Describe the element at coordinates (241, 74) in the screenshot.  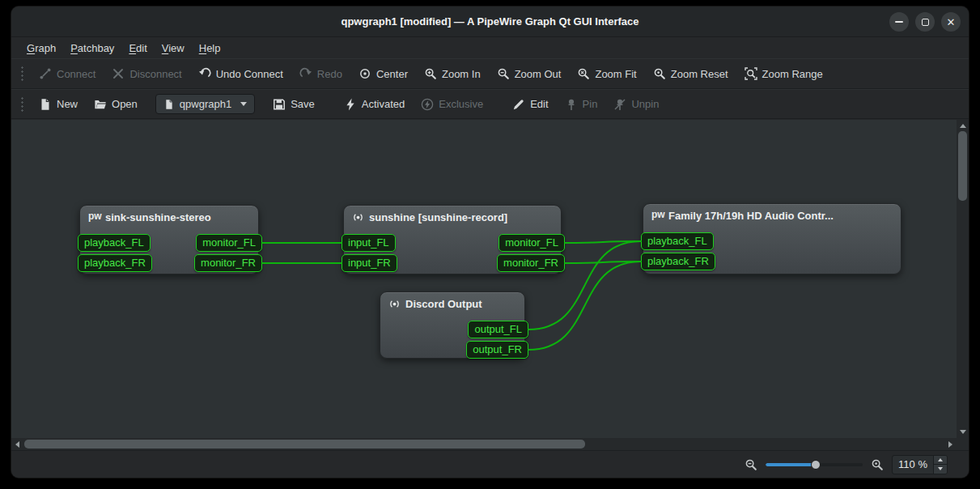
I see `toolbar-button-undo-connect: Undo Connect` at that location.